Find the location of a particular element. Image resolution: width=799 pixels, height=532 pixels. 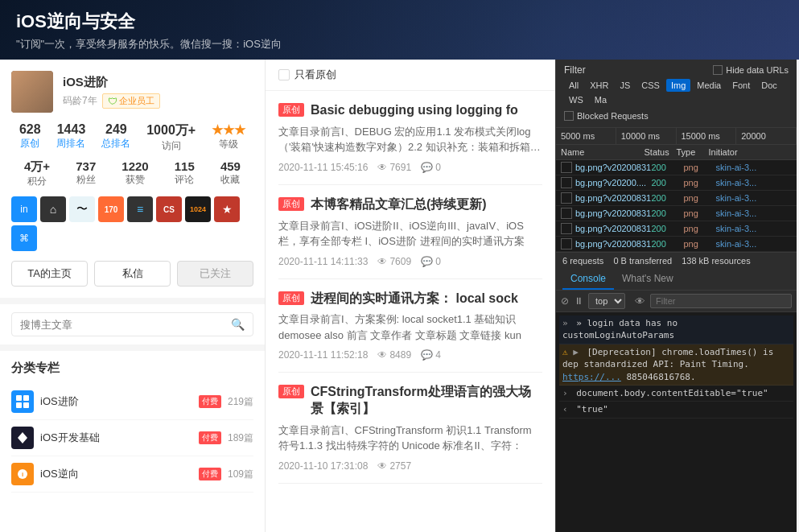

console-line-2: › document.body.contentEditable="true" is located at coordinates (676, 394).